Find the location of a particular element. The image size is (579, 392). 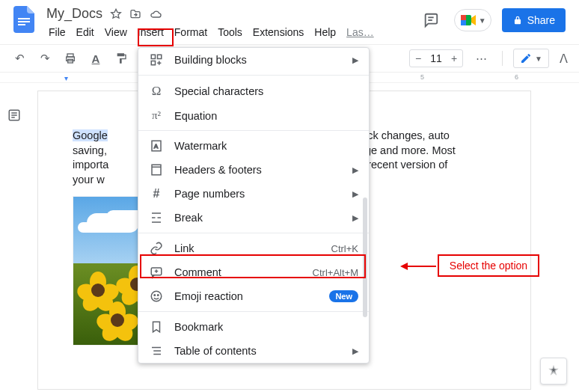

menu-item-watermark: AWatermark is located at coordinates (254, 146).